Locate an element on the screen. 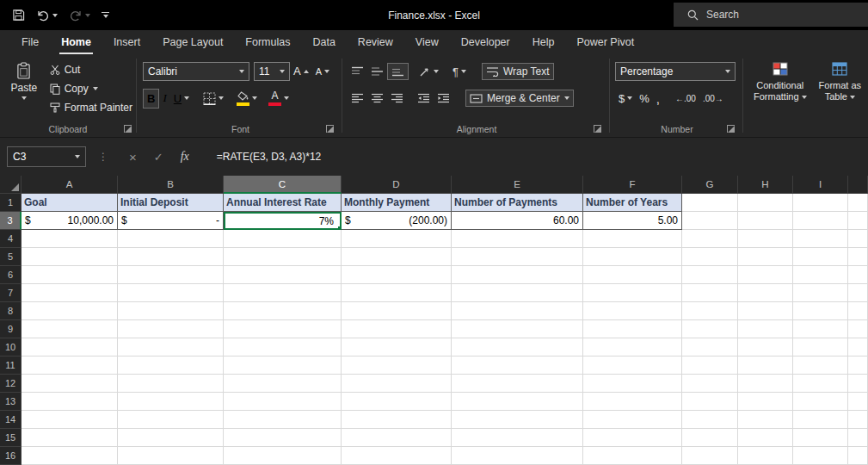 Image resolution: width=868 pixels, height=465 pixels. cell-F15 is located at coordinates (633, 437).